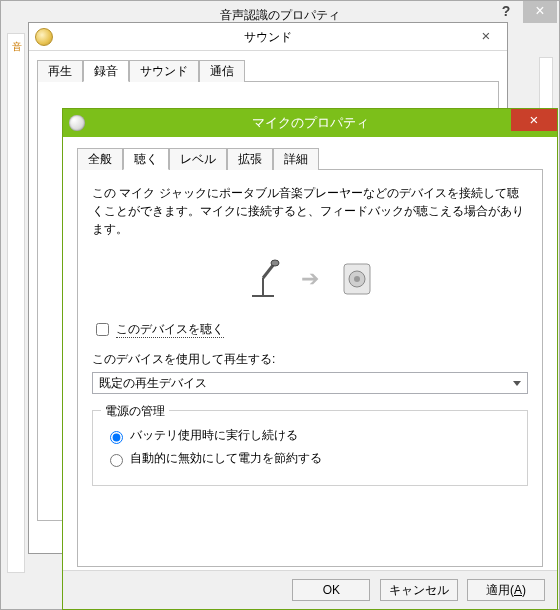  I want to click on listen-checkbox-row: このデバイスを聴く, so click(310, 330).